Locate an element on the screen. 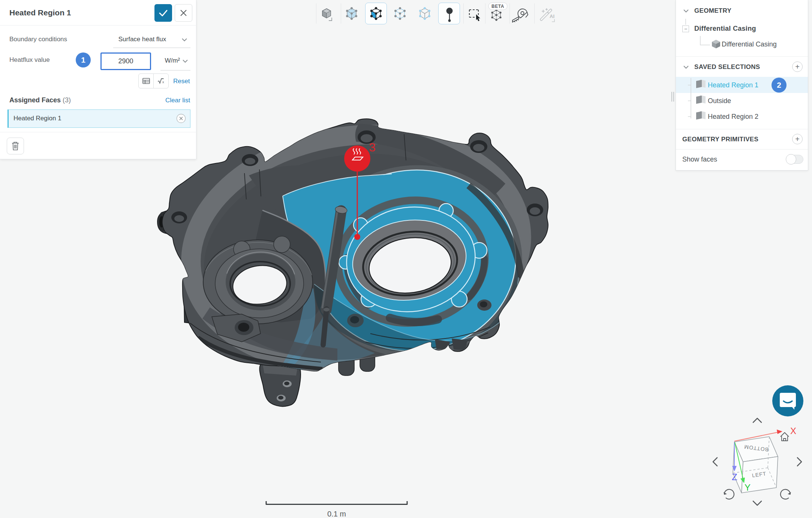  svg-text: Y is located at coordinates (748, 487).